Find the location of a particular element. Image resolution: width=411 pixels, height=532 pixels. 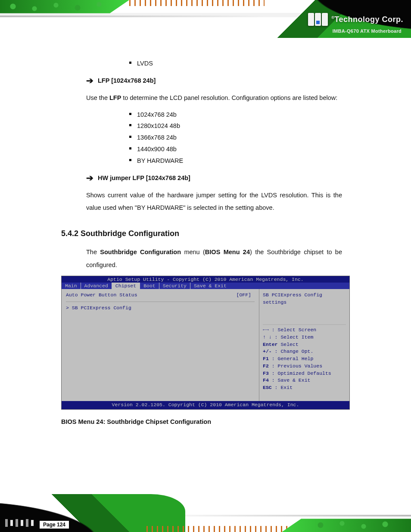

bios-nav-help: ←→ : Select Screen↑ ↓ : Select ItemEnter… is located at coordinates (304, 359).